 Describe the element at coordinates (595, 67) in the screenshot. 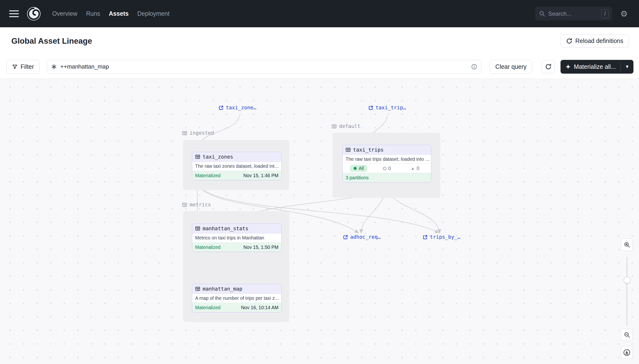

I see `materialize-all-label: Materialize all...` at that location.